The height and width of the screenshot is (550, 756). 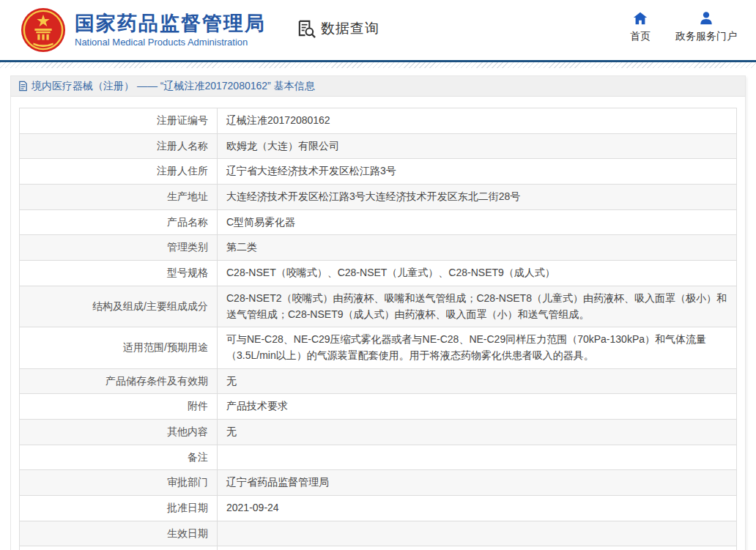 I want to click on table-row: 生产地址大连经济技术开发区松江路3号大连经济技术开发区东北二街28号, so click(x=378, y=198).